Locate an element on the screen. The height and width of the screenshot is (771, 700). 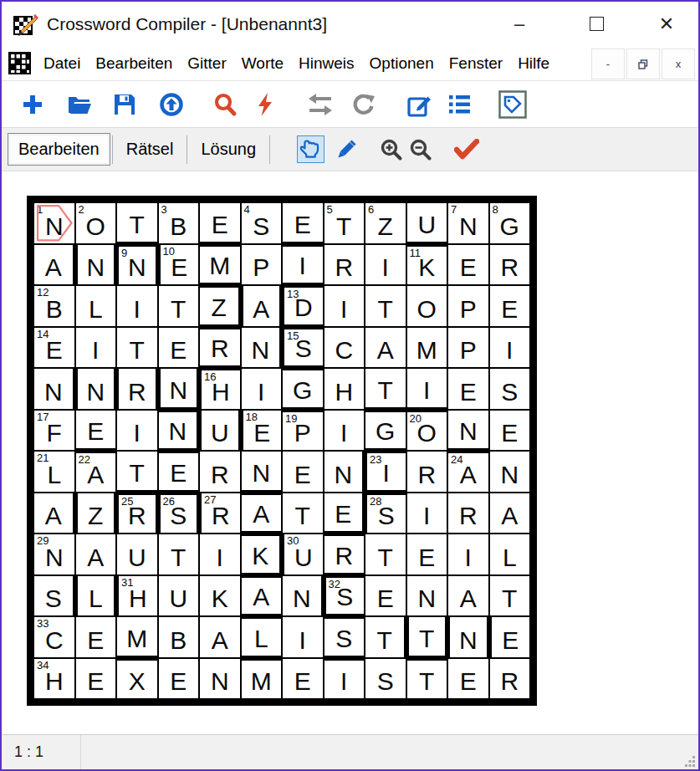
grid-cell-r9c12: L is located at coordinates (510, 554).